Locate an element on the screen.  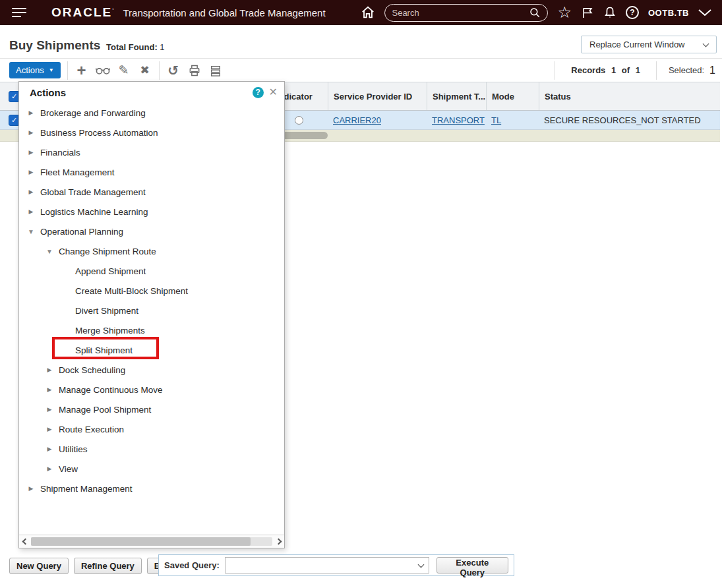
actions-button: Actions▼ is located at coordinates (35, 70).